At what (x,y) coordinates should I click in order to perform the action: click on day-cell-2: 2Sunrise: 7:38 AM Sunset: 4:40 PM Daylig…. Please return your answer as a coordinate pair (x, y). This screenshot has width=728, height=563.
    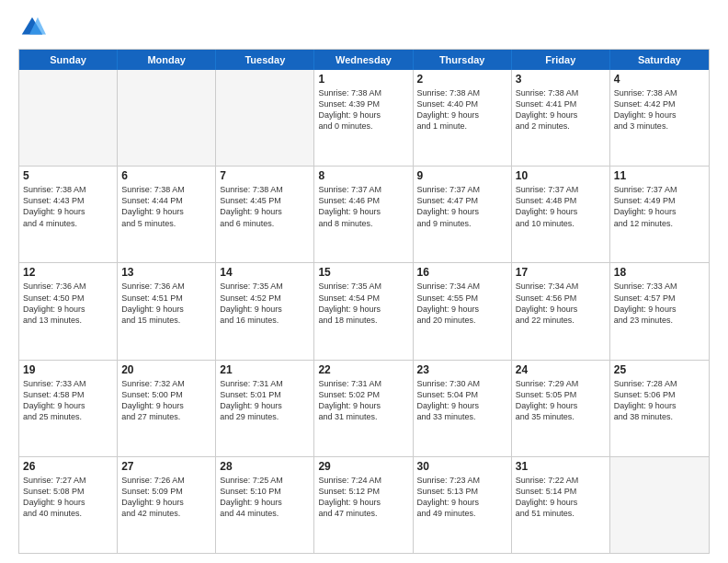
    Looking at the image, I should click on (463, 118).